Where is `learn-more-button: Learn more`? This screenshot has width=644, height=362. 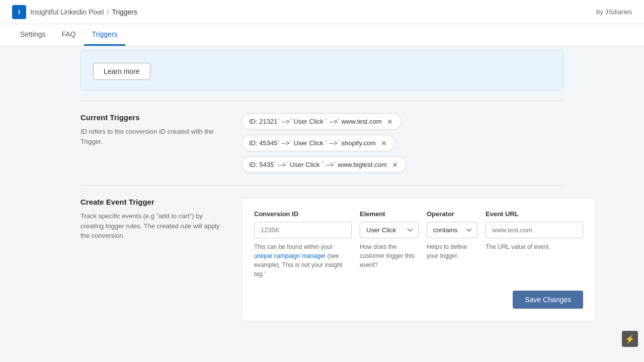 learn-more-button: Learn more is located at coordinates (122, 71).